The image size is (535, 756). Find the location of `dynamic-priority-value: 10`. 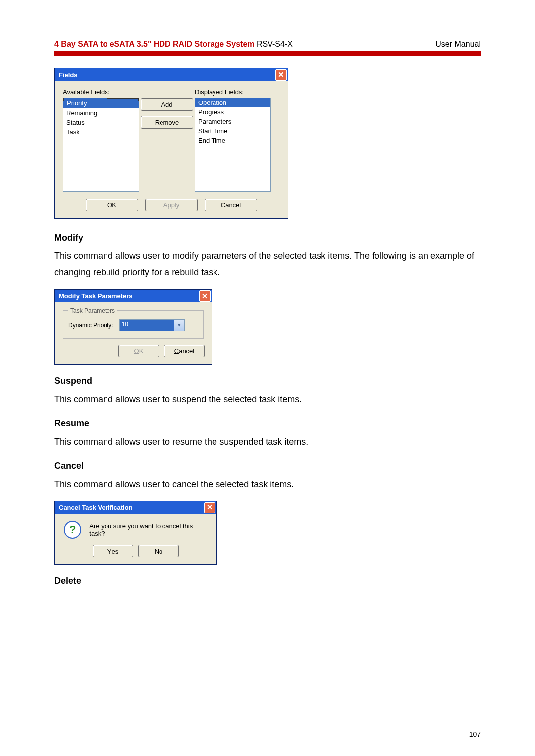

dynamic-priority-value: 10 is located at coordinates (147, 325).